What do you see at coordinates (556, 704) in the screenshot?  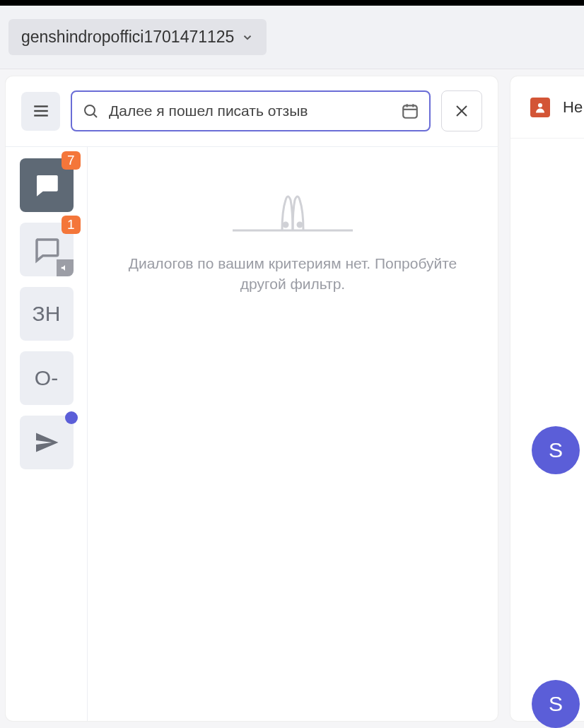 I see `floating-avatar-2: S` at bounding box center [556, 704].